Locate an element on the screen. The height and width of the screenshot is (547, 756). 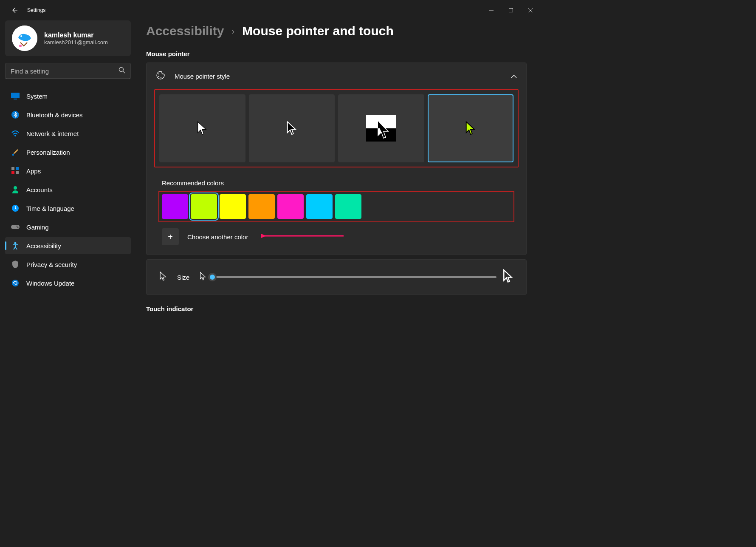
sidebar-item-accessibility: Accessibility is located at coordinates (68, 246).